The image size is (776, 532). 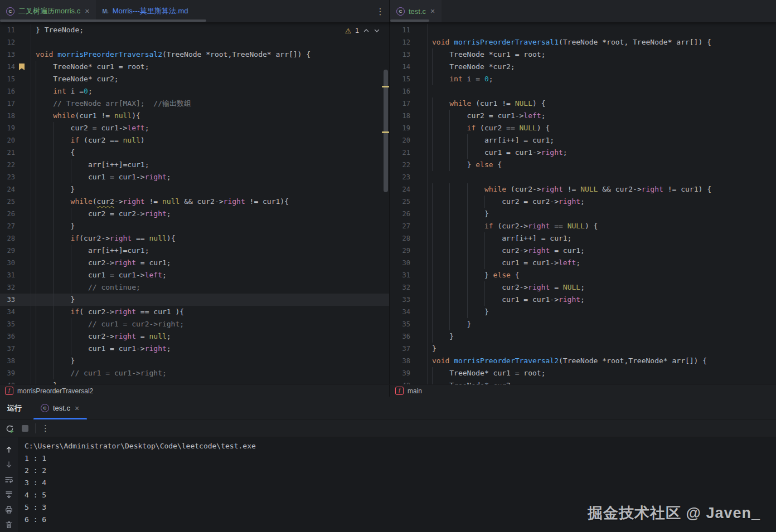 I want to click on rerun-button, so click(x=10, y=429).